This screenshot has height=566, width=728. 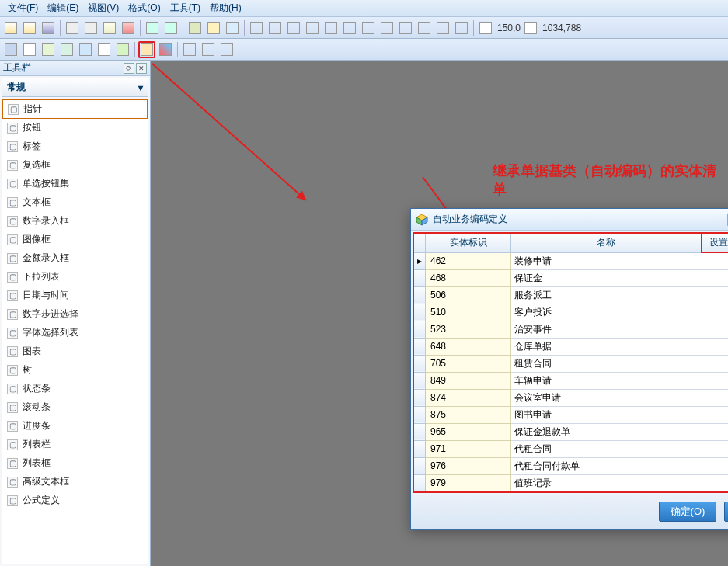 What do you see at coordinates (75, 259) in the screenshot?
I see `toolbox-item: ▢金额录入框` at bounding box center [75, 259].